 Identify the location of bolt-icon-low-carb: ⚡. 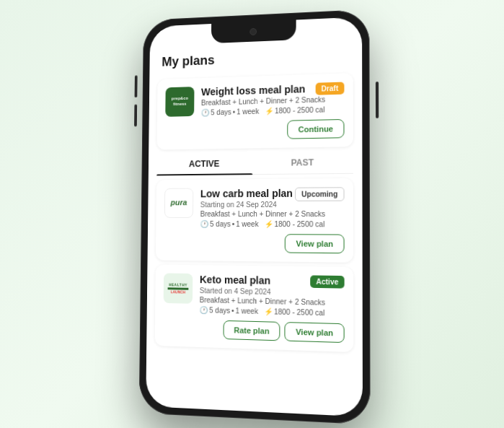
(268, 224).